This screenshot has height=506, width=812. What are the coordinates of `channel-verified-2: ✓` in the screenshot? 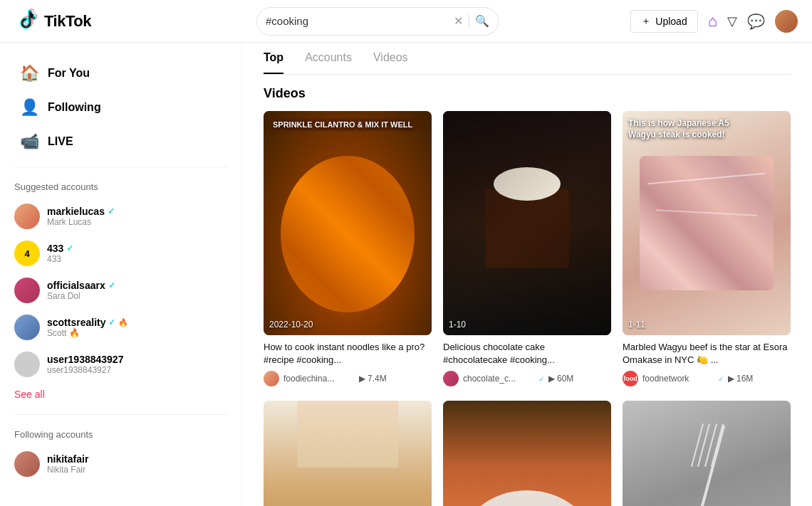 It's located at (541, 379).